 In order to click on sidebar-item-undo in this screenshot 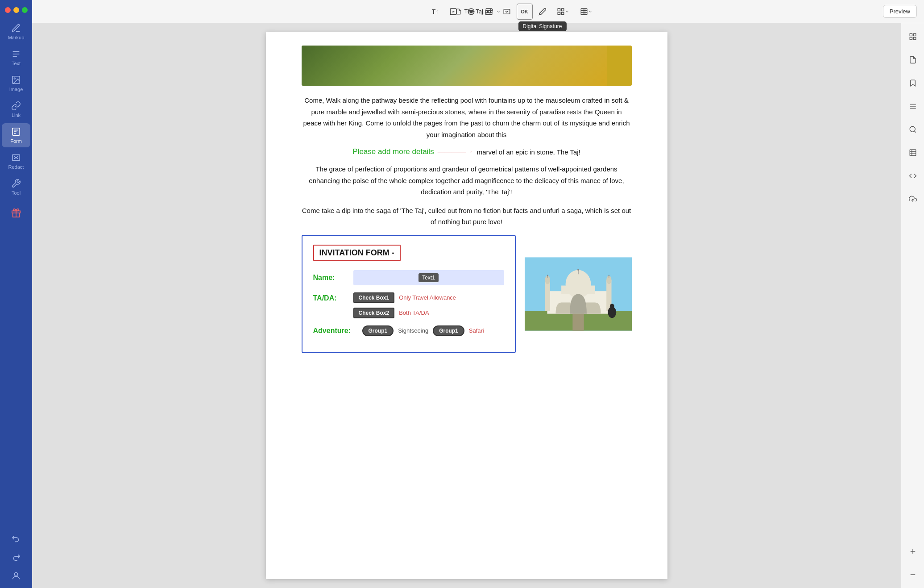, I will do `click(16, 538)`.